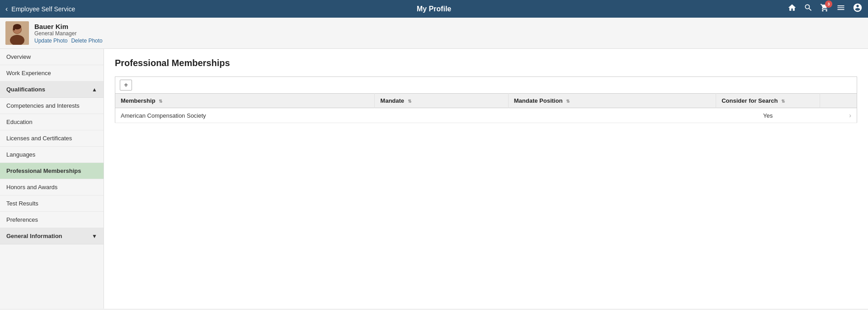  What do you see at coordinates (612, 101) in the screenshot?
I see `col-header-mandate-position: Mandate Position ⇅` at bounding box center [612, 101].